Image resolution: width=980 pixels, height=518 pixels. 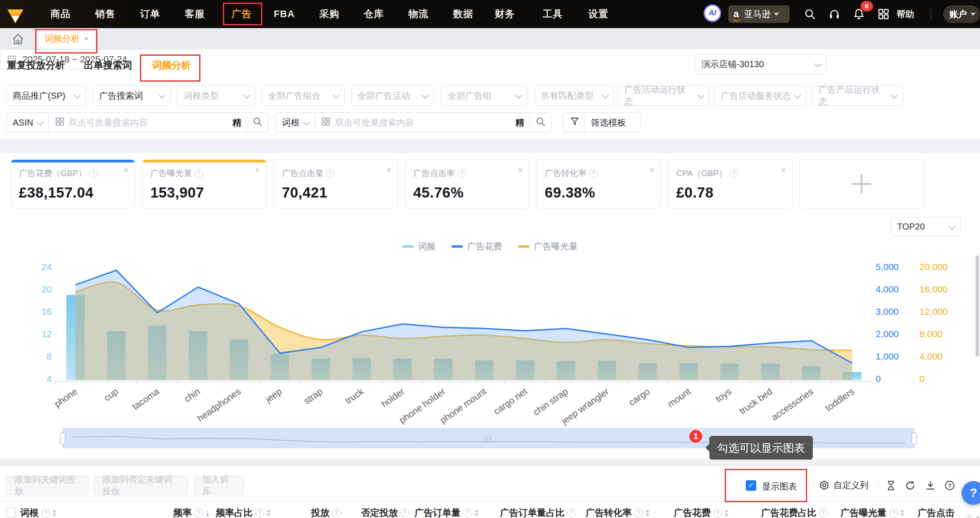 I want to click on nav-item-11: 财务, so click(x=505, y=14).